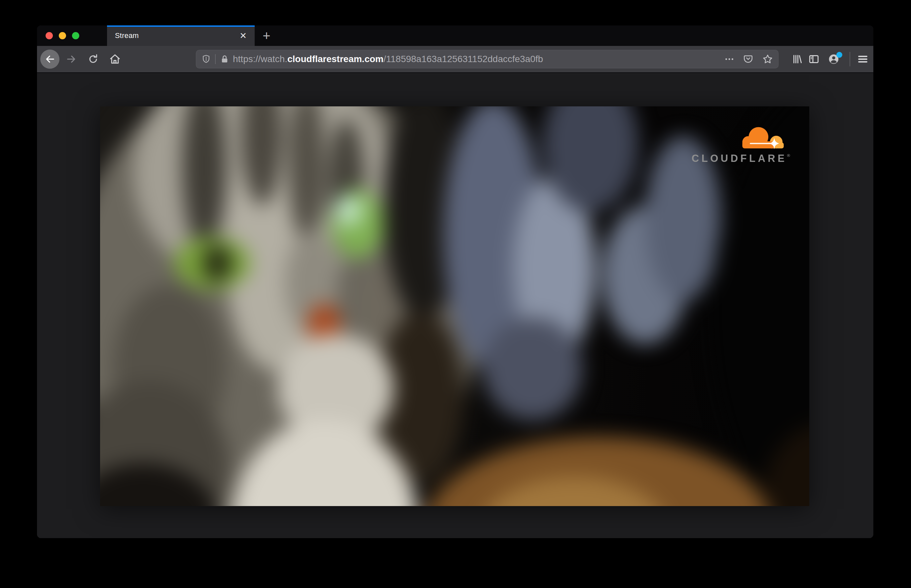 The width and height of the screenshot is (911, 588). Describe the element at coordinates (741, 144) in the screenshot. I see `video-watermark: CLOUDFLARE®` at that location.